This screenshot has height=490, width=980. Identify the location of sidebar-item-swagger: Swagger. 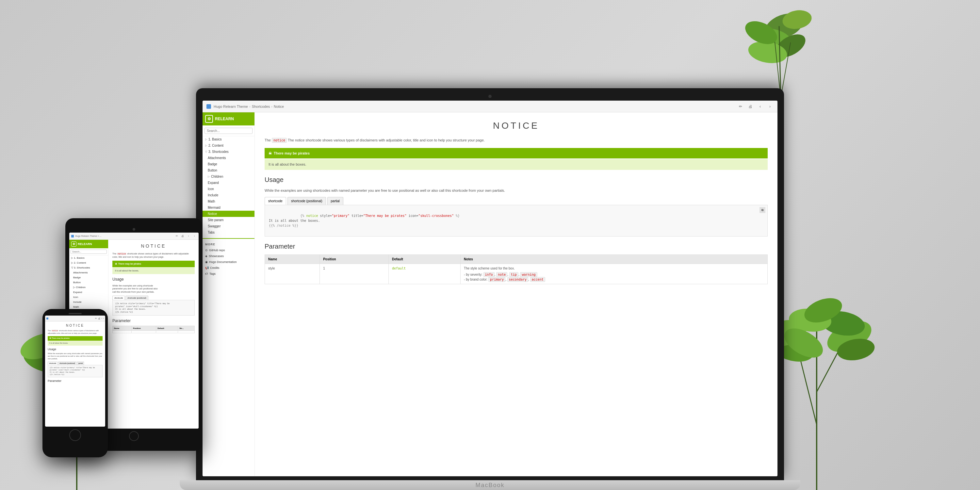
(228, 226).